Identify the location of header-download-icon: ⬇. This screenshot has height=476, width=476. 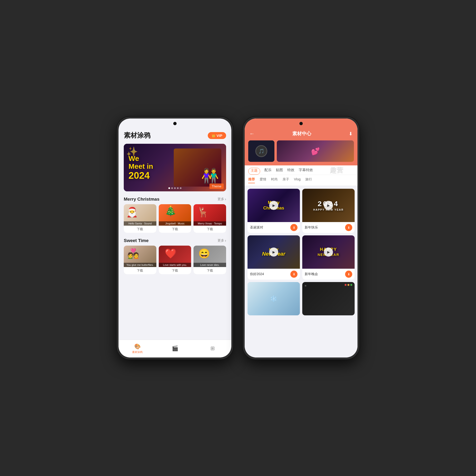
(351, 134).